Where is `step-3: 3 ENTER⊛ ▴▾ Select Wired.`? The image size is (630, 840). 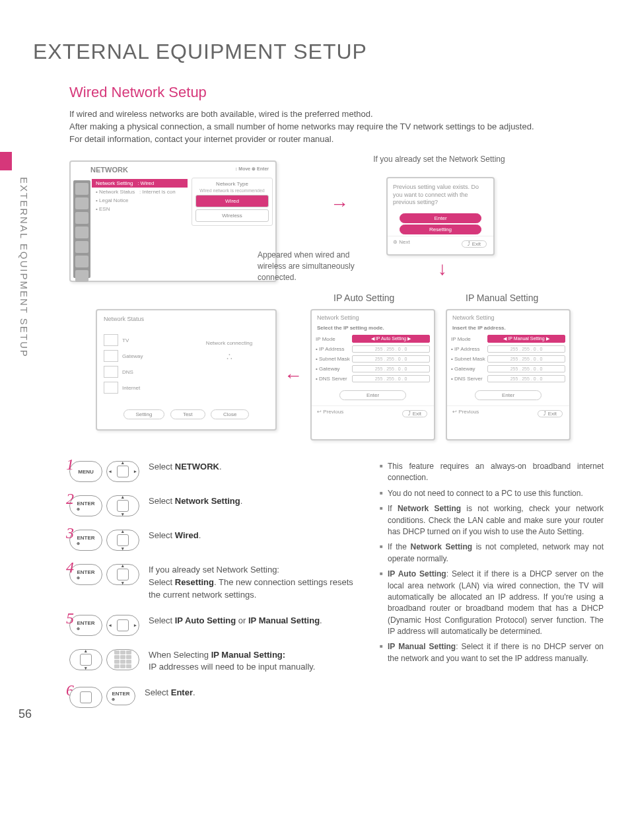
step-3: 3 ENTER⊛ ▴▾ Select Wired. is located at coordinates (215, 540).